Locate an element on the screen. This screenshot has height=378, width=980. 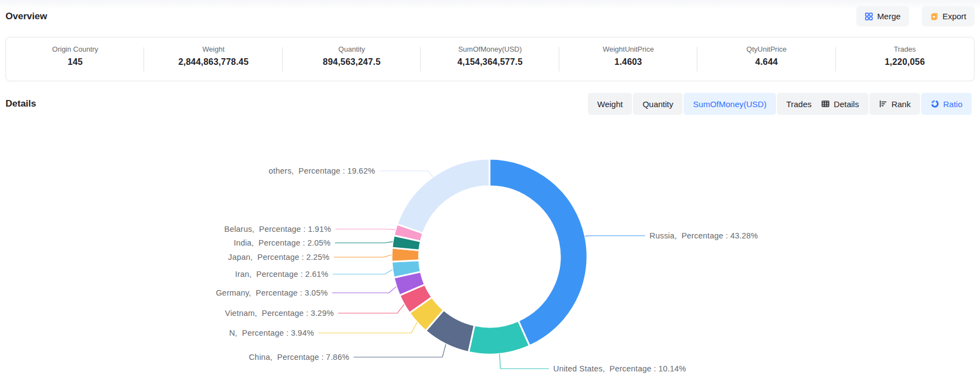
stat-label: Trades is located at coordinates (905, 49).